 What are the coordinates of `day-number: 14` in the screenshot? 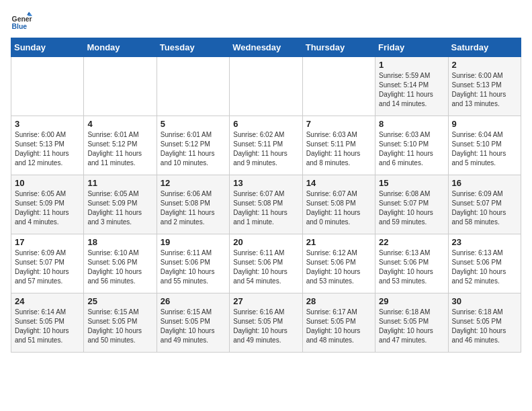 It's located at (339, 183).